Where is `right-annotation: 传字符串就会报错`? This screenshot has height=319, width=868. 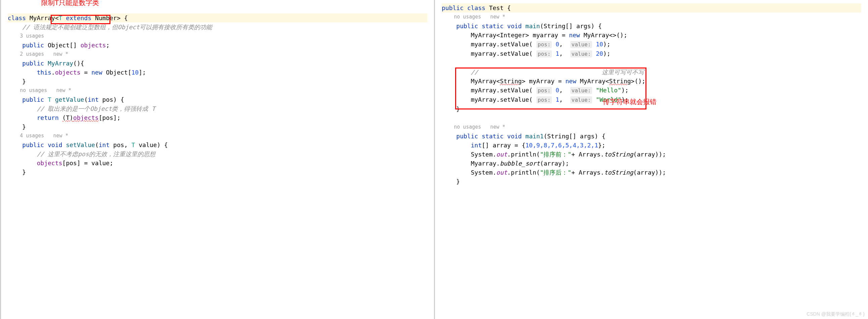 right-annotation: 传字符串就会报错 is located at coordinates (629, 102).